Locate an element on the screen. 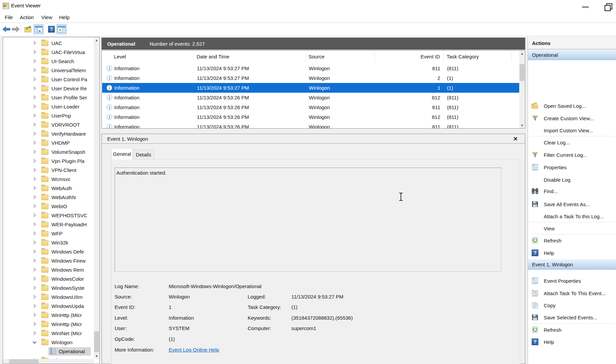 The height and width of the screenshot is (364, 616). tree-item-user-profile-ser: User Profile Ser is located at coordinates (49, 97).